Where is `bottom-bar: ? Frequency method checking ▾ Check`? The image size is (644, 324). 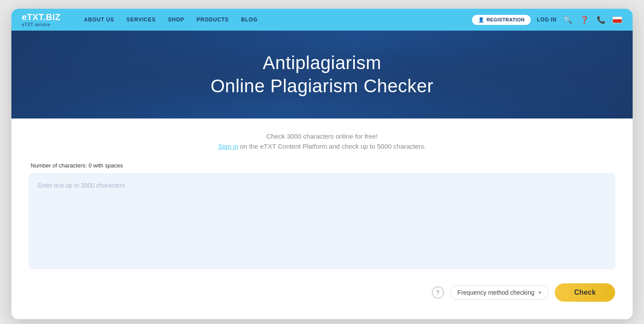
bottom-bar: ? Frequency method checking ▾ Check is located at coordinates (322, 291).